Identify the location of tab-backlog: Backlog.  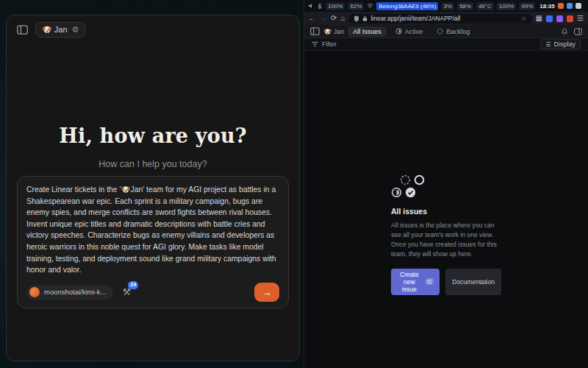
(453, 32).